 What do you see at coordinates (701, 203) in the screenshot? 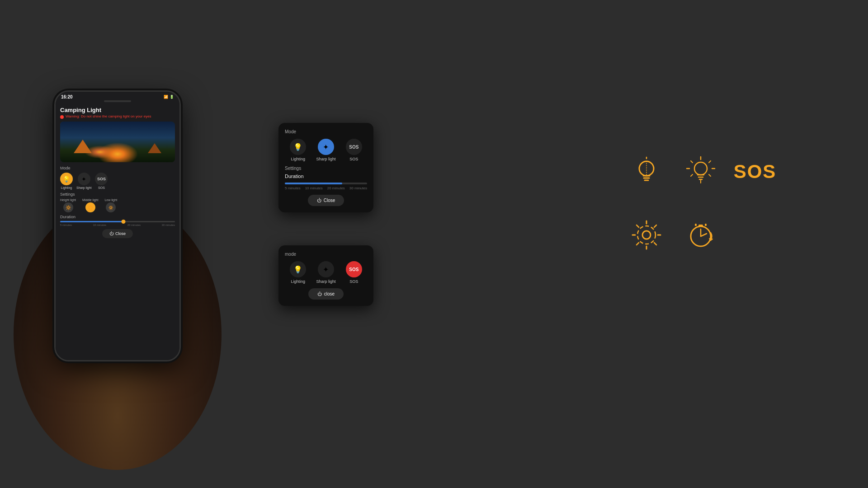
I see `feature-icons-grid: SOS` at bounding box center [701, 203].